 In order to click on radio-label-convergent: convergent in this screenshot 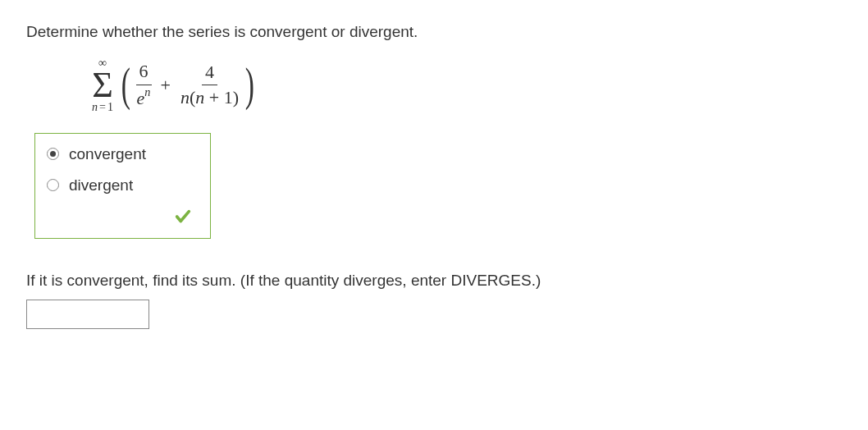, I will do `click(107, 154)`.